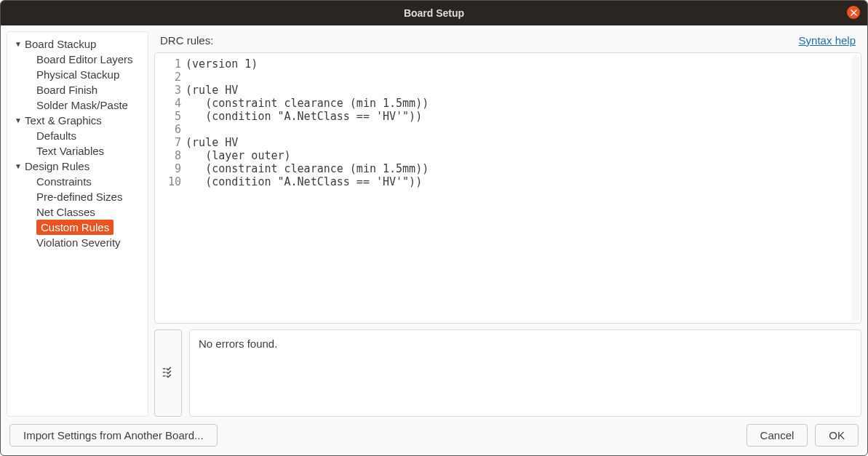  What do you see at coordinates (77, 135) in the screenshot?
I see `tree-item-defaults: Defaults` at bounding box center [77, 135].